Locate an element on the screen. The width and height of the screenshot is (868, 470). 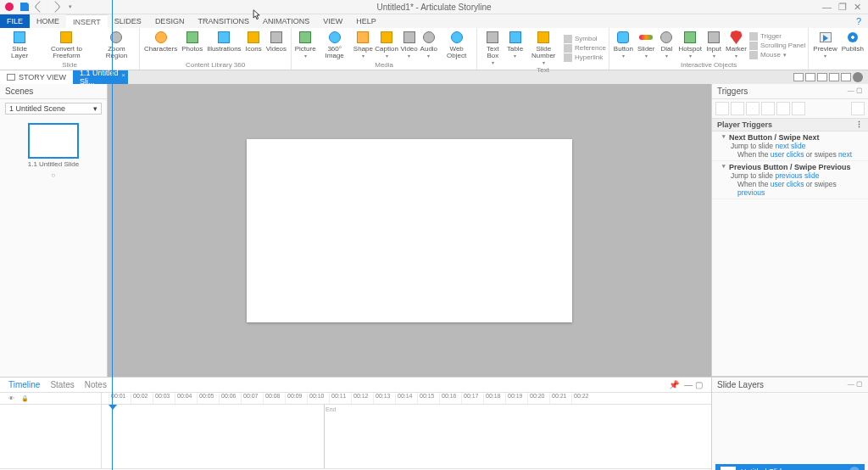
preview-button: Preview▾ is located at coordinates (825, 46).